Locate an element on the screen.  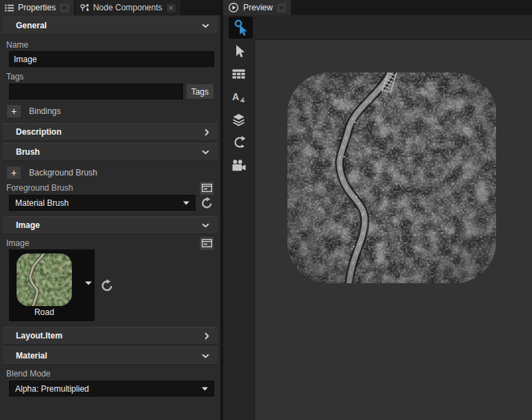
section-general: General is located at coordinates (111, 26).